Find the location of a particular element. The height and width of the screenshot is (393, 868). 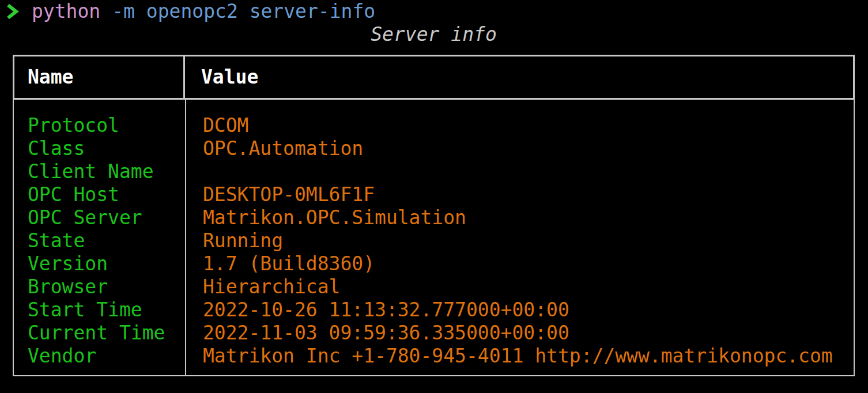

row-name-cell: Protocol is located at coordinates (99, 126).